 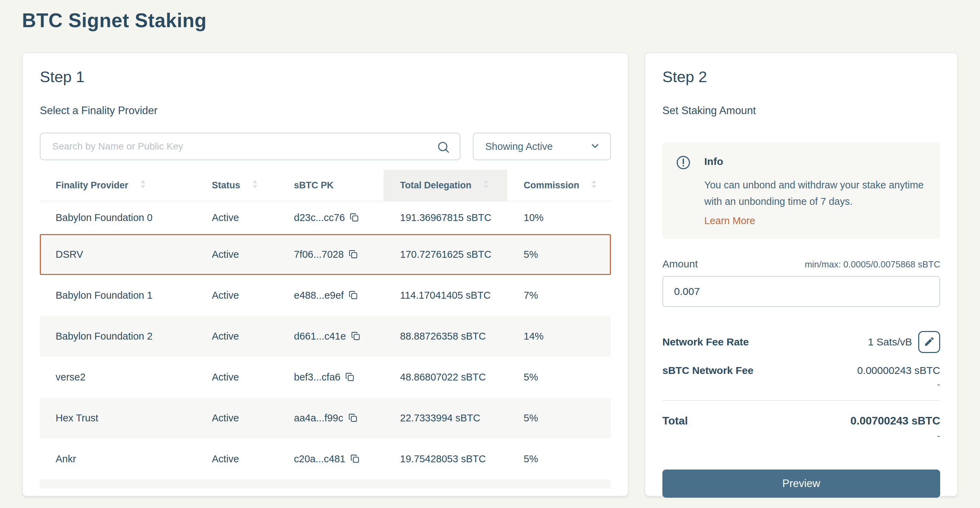 What do you see at coordinates (326, 77) in the screenshot?
I see `step1-title: Step 1` at bounding box center [326, 77].